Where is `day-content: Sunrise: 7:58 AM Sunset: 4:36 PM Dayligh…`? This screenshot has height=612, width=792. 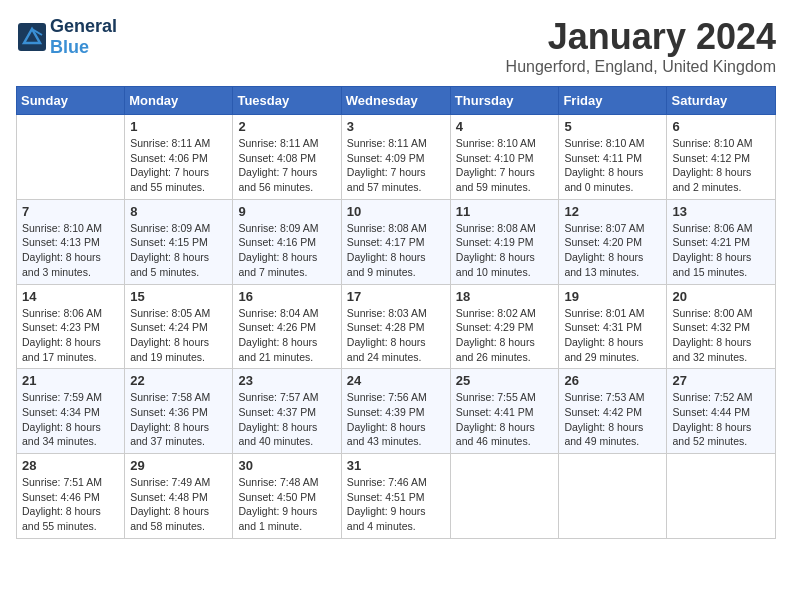 day-content: Sunrise: 7:58 AM Sunset: 4:36 PM Dayligh… is located at coordinates (178, 420).